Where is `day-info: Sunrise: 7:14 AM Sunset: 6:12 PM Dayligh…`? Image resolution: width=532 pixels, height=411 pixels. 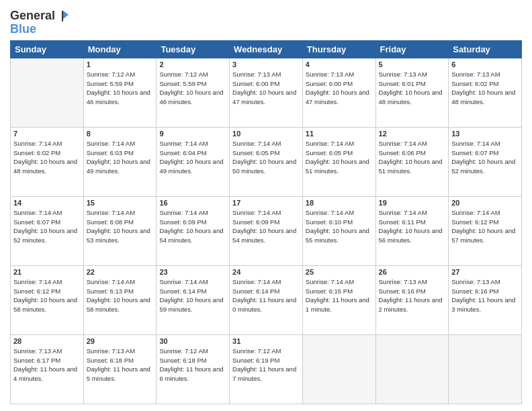
day-info: Sunrise: 7:14 AM Sunset: 6:12 PM Dayligh… is located at coordinates (47, 295).